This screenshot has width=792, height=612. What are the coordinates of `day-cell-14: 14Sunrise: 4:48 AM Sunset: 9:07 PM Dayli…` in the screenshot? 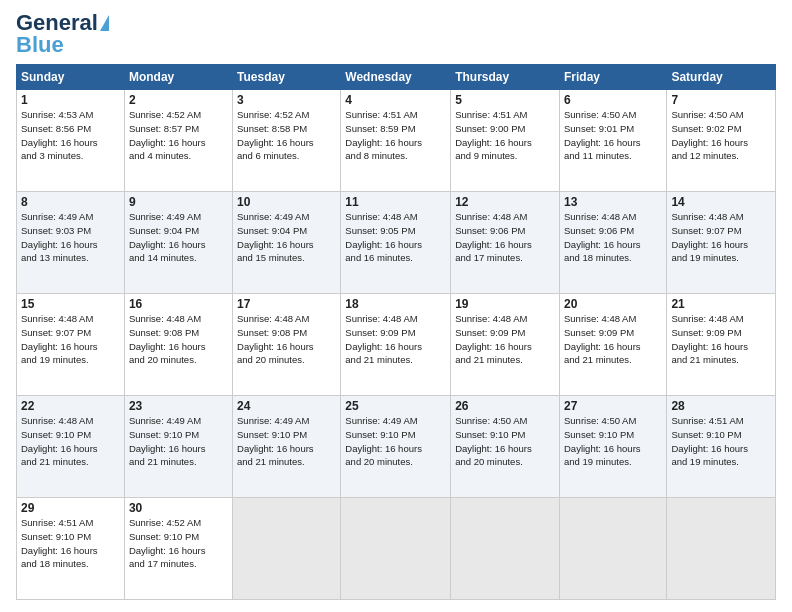 It's located at (722, 243).